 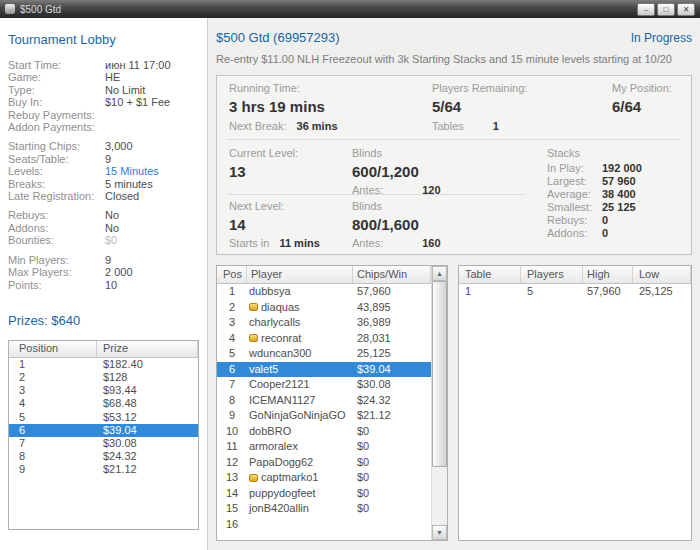 What do you see at coordinates (104, 470) in the screenshot?
I see `prize-row: 9$21.12` at bounding box center [104, 470].